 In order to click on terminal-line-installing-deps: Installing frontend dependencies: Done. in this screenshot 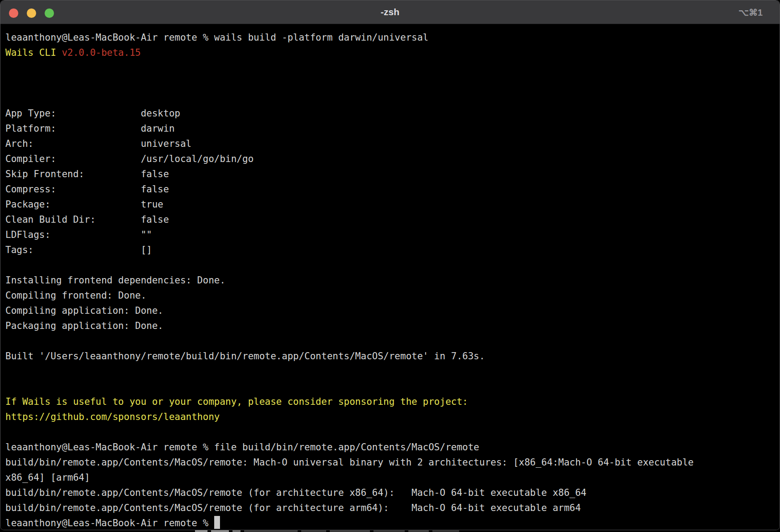, I will do `click(392, 280)`.